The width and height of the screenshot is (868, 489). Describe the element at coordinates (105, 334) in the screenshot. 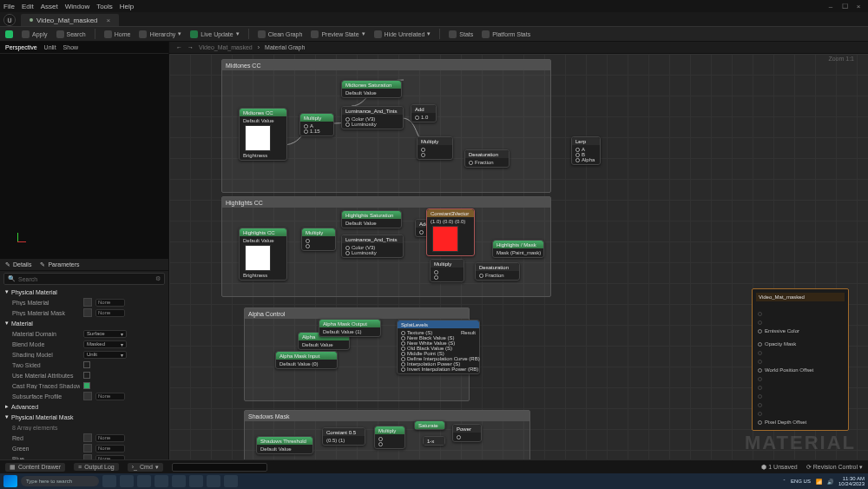

I see `material-domain-dropdown: Surface▾` at that location.